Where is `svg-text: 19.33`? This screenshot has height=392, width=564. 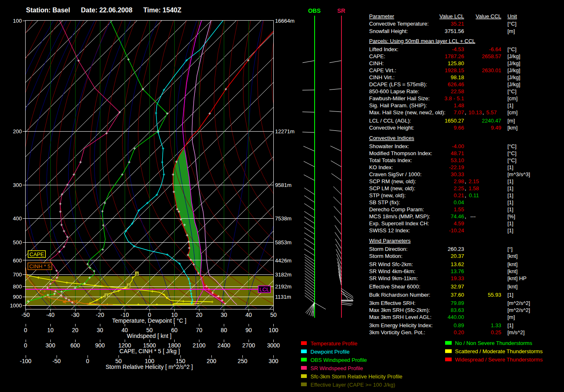 svg-text: 19.33 is located at coordinates (457, 278).